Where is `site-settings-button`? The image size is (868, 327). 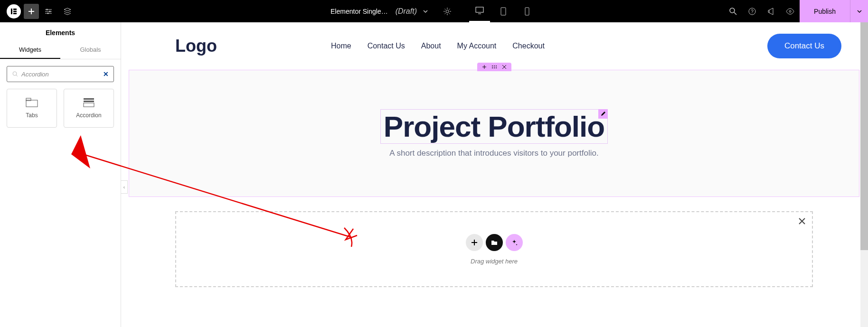
site-settings-button is located at coordinates (48, 11).